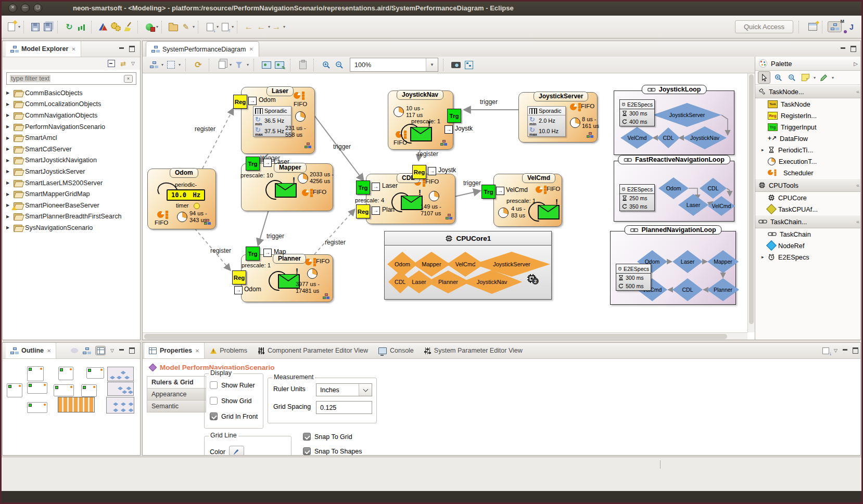 The height and width of the screenshot is (504, 863). What do you see at coordinates (303, 65) in the screenshot?
I see `paste-icon` at bounding box center [303, 65].